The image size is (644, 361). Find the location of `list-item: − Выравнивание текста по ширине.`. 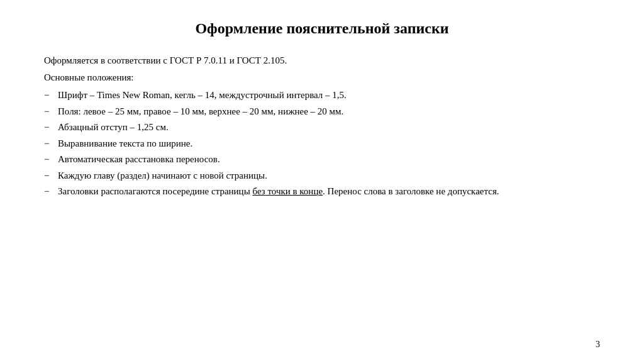

list-item: − Выравнивание текста по ширине. is located at coordinates (322, 143).